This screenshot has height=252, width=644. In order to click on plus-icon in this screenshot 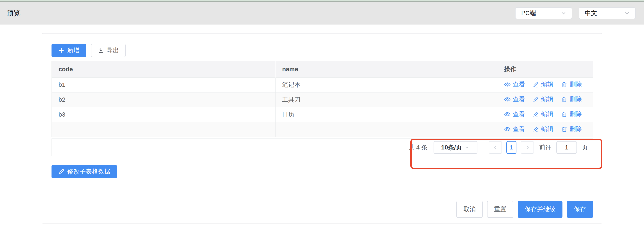, I will do `click(62, 50)`.